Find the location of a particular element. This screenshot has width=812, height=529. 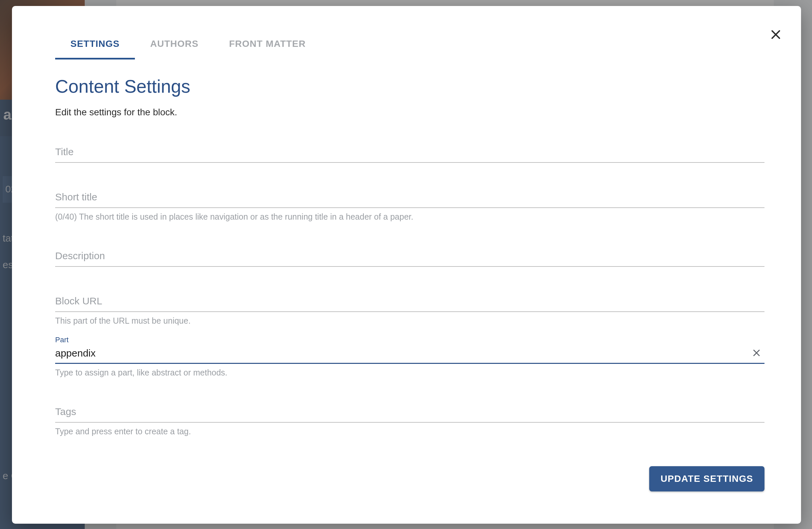

block-url-input is located at coordinates (410, 302).